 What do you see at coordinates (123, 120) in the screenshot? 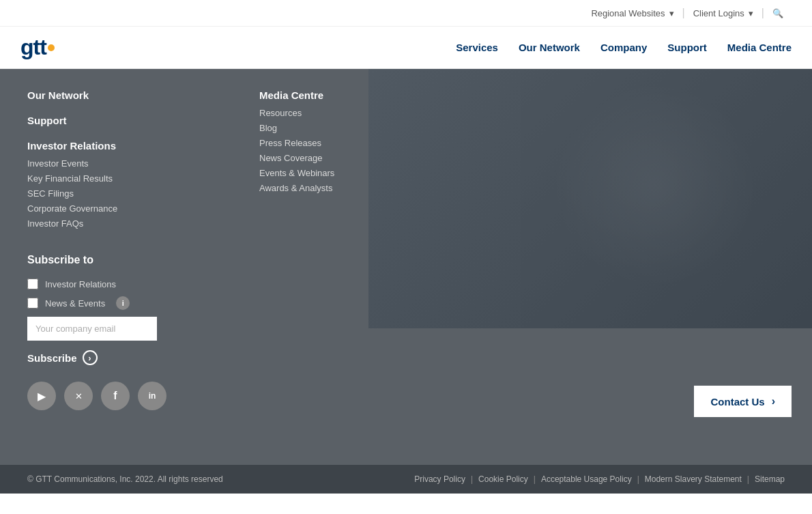
I see `footer-support: Support` at bounding box center [123, 120].